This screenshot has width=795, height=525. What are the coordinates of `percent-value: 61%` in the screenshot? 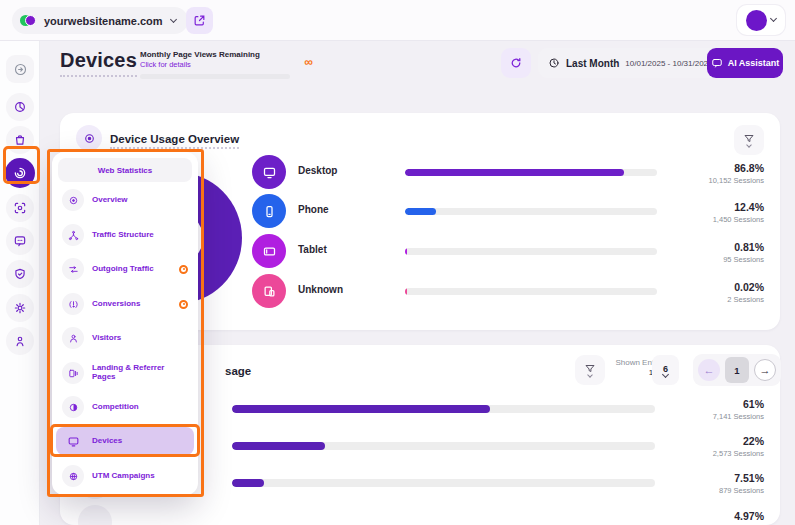 It's located at (738, 404).